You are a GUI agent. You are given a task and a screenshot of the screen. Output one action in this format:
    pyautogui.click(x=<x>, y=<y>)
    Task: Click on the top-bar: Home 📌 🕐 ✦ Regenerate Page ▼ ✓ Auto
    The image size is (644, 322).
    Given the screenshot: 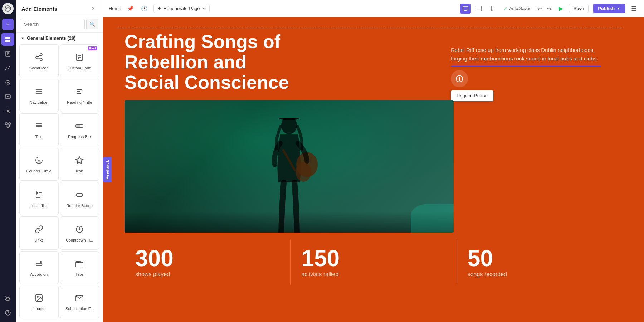 What is the action you would take?
    pyautogui.click(x=374, y=9)
    